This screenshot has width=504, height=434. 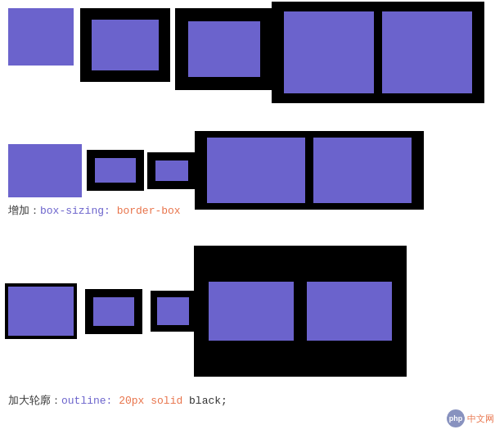 What do you see at coordinates (208, 401) in the screenshot?
I see `label3-black: black;` at bounding box center [208, 401].